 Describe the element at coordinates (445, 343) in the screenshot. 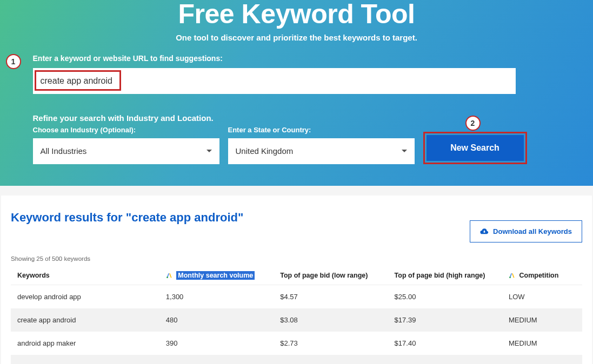

I see `cell-high: $17.40` at that location.